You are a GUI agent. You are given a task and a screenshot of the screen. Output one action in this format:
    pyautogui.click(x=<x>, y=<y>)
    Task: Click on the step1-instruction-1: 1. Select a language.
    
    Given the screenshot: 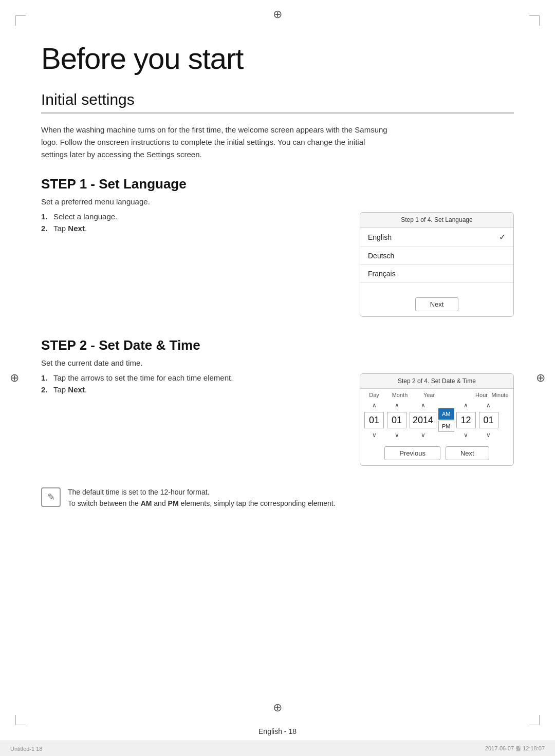 What is the action you would take?
    pyautogui.click(x=190, y=217)
    